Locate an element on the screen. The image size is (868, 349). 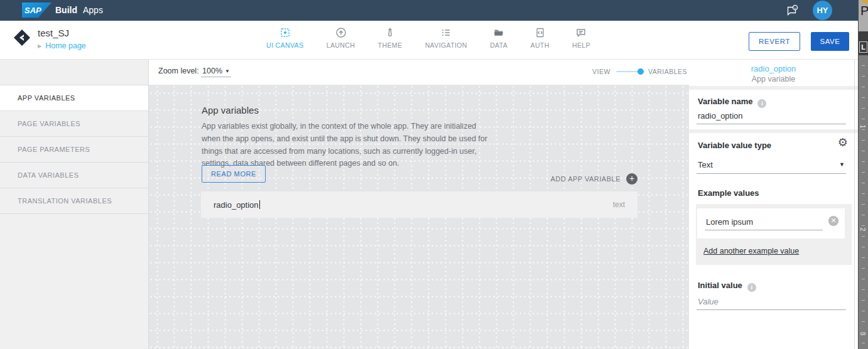
launch-icon is located at coordinates (341, 33).